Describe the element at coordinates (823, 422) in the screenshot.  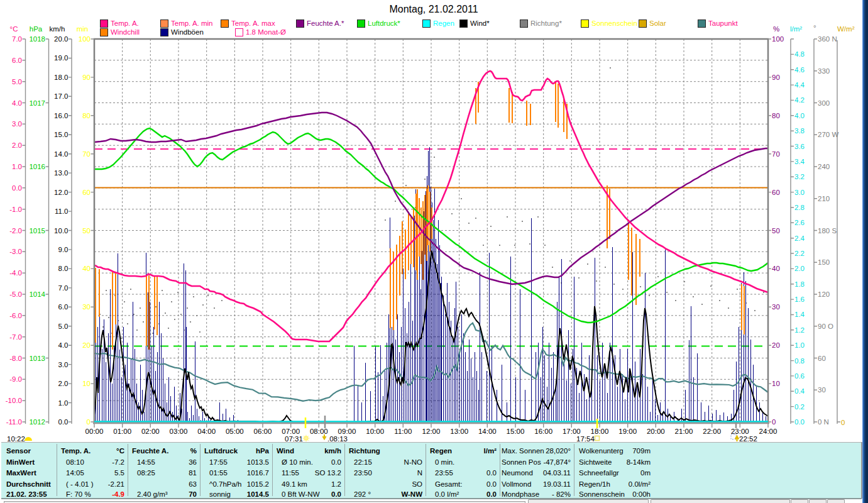
I see `svg-text: 0 N` at that location.